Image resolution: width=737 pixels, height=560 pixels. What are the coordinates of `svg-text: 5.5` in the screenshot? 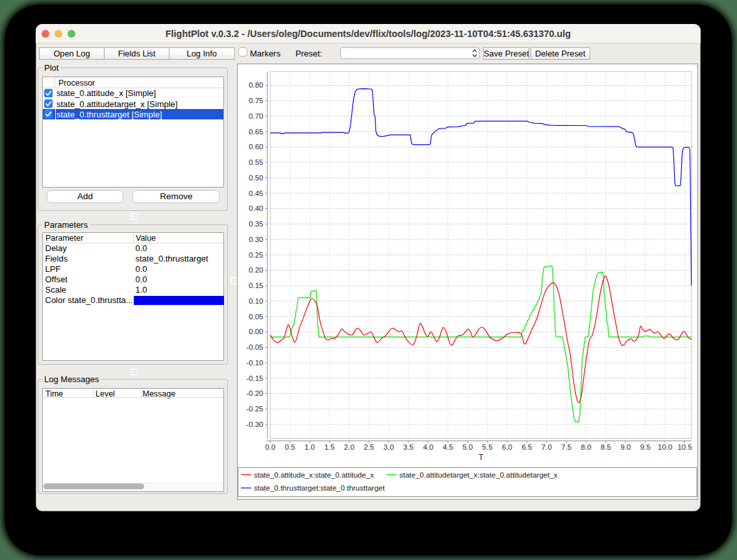 It's located at (488, 447).